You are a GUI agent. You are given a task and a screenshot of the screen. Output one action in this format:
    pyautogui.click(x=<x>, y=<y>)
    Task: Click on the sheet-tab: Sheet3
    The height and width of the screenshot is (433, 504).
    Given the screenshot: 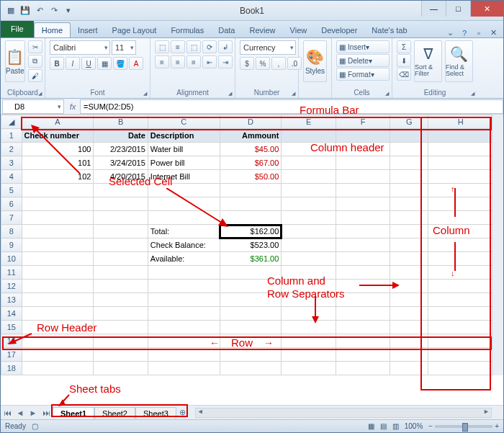 What is the action you would take?
    pyautogui.click(x=156, y=414)
    